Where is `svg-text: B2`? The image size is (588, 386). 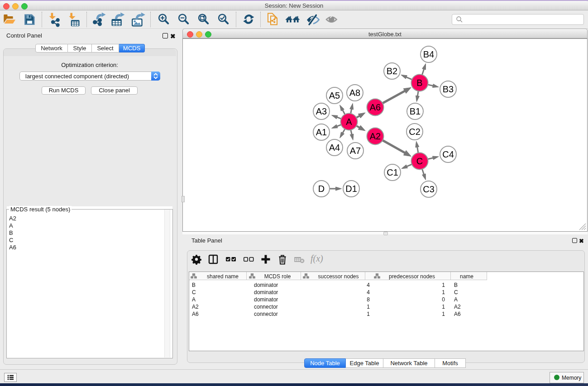 svg-text: B2 is located at coordinates (392, 71).